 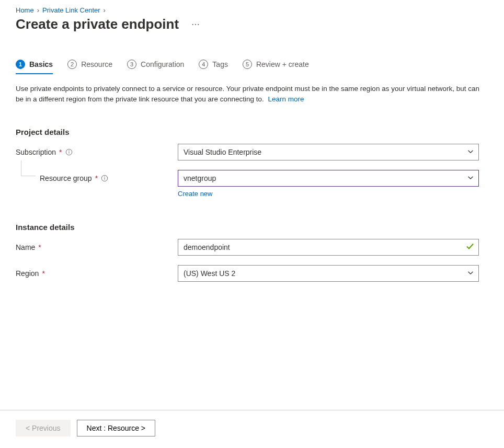 I want to click on breadcrumb: Home › Private Link Center ›, so click(x=252, y=10).